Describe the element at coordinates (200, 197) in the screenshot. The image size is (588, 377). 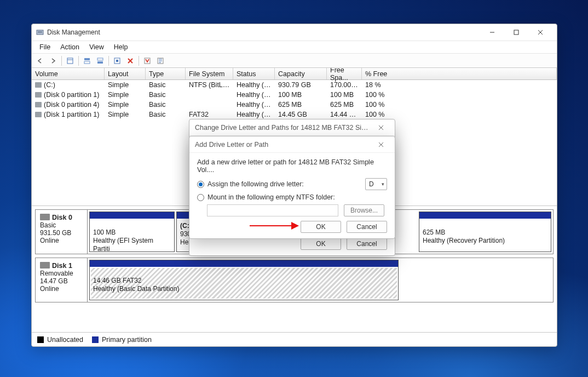
I see `radio-mount-folder` at that location.